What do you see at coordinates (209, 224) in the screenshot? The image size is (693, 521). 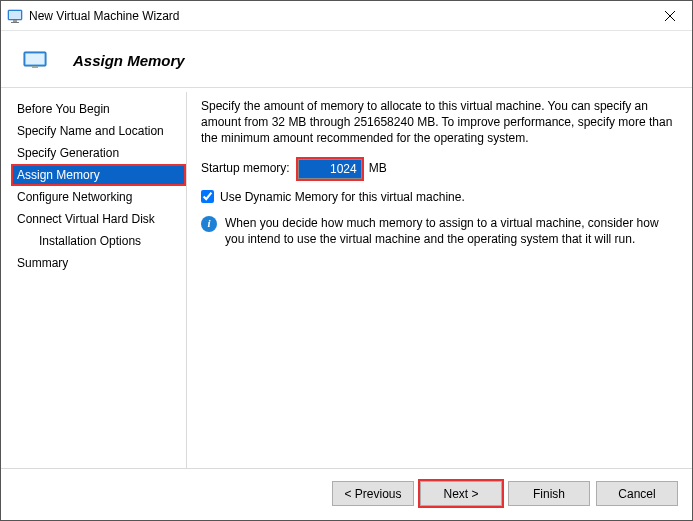 I see `info-icon: i` at bounding box center [209, 224].